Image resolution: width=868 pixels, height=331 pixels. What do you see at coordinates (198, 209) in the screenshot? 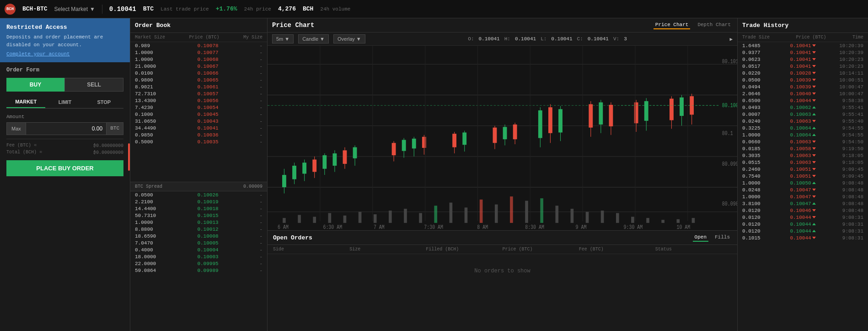
I see `bid-row: 14.4400 0.10018 -` at bounding box center [198, 209].